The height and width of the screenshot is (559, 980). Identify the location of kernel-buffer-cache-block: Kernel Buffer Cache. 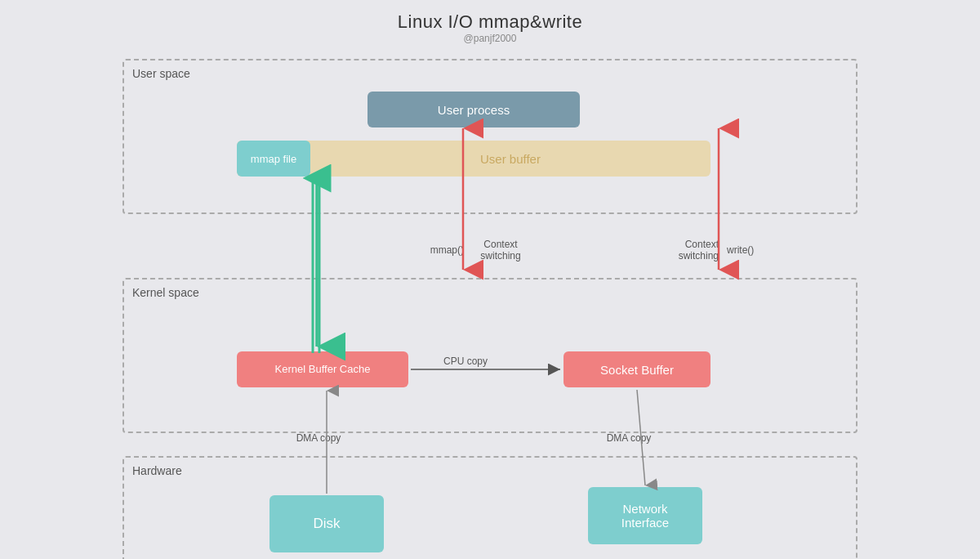
(323, 369).